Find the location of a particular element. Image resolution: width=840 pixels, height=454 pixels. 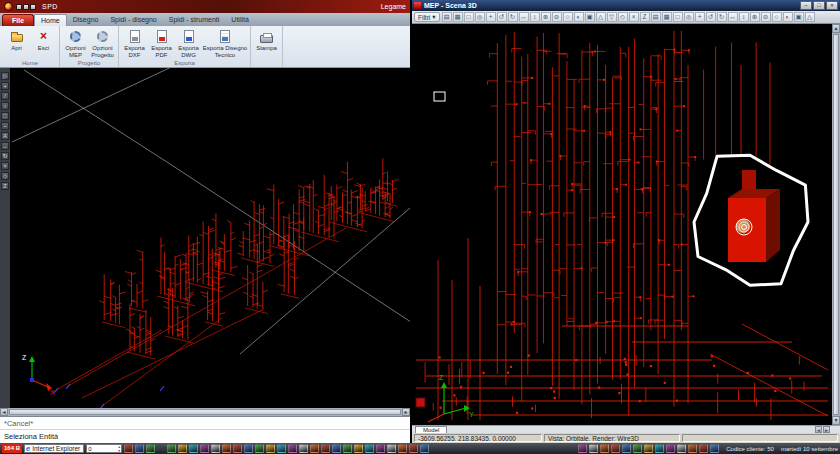

view-tool-icon-5: ↺ is located at coordinates (502, 17).